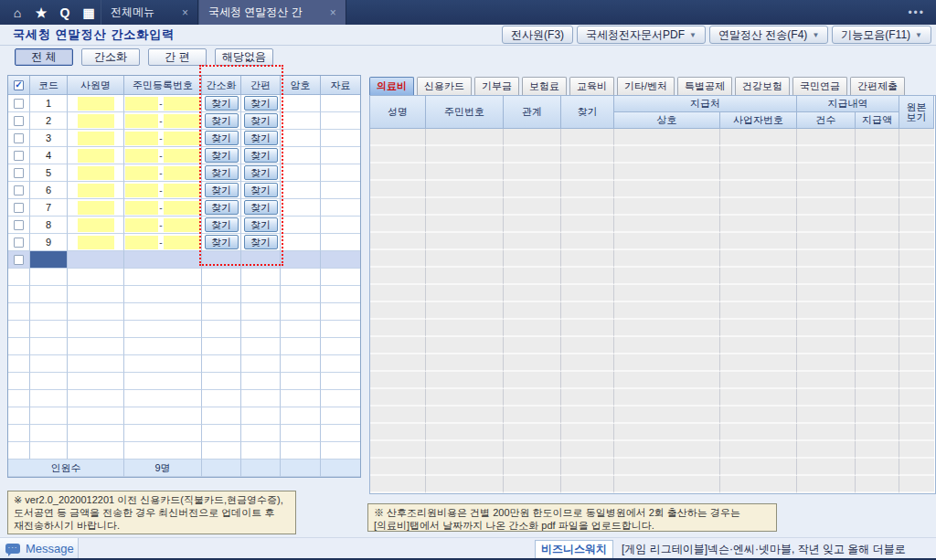 Image resolution: width=936 pixels, height=560 pixels. Describe the element at coordinates (391, 86) in the screenshot. I see `tab-medical: 의료비` at that location.